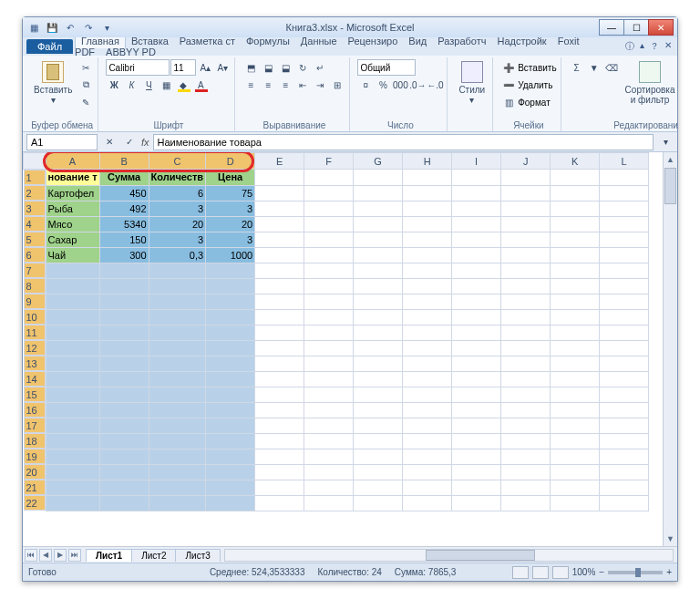 This screenshot has width=700, height=599. I want to click on cell-E6, so click(280, 255).